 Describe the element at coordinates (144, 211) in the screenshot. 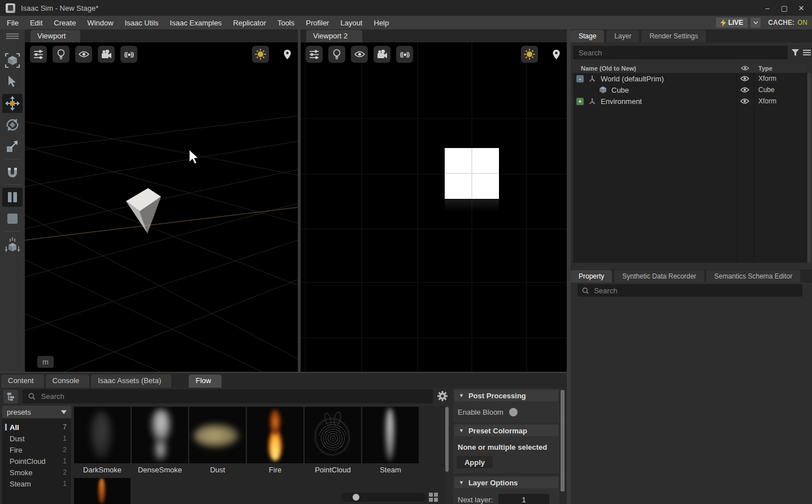

I see `cube-mesh` at that location.